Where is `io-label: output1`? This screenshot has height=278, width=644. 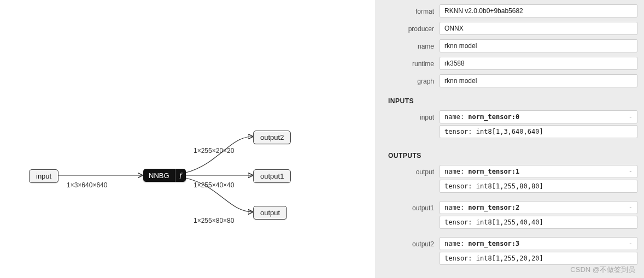 io-label: output1 is located at coordinates (407, 216).